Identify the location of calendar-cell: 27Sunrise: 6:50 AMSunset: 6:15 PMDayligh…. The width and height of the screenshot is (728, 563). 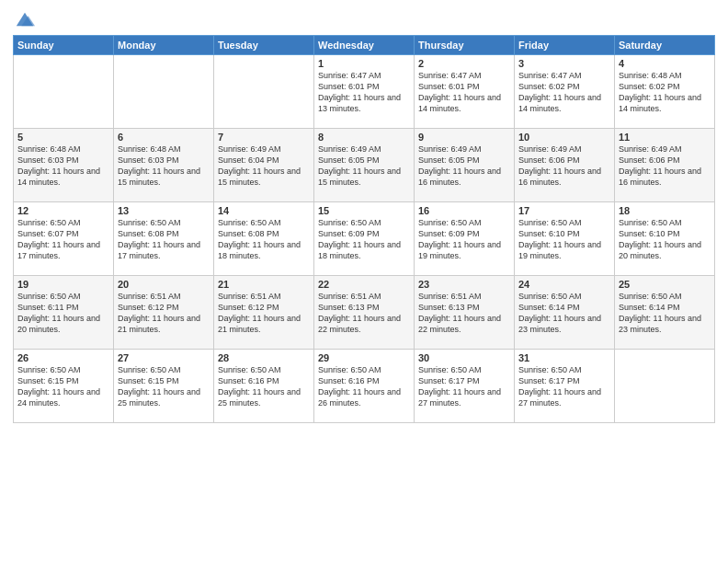
(164, 386).